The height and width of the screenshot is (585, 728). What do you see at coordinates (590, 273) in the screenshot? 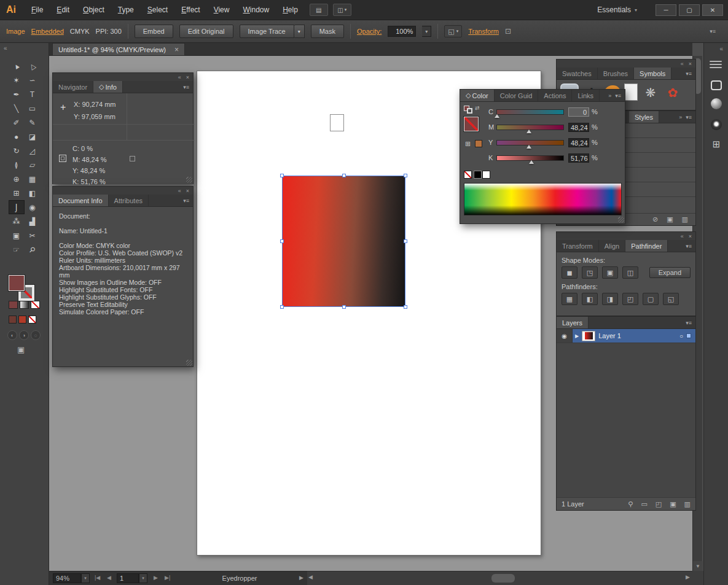
I see `minus-front-button: ◳` at bounding box center [590, 273].